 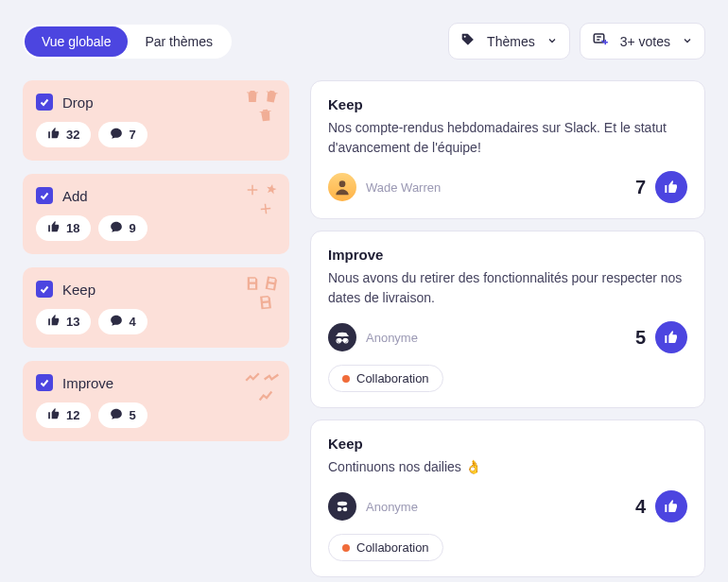 What do you see at coordinates (508, 149) in the screenshot?
I see `feedback-card: Keep Nos compte-rendus hebdomadaires sur…` at bounding box center [508, 149].